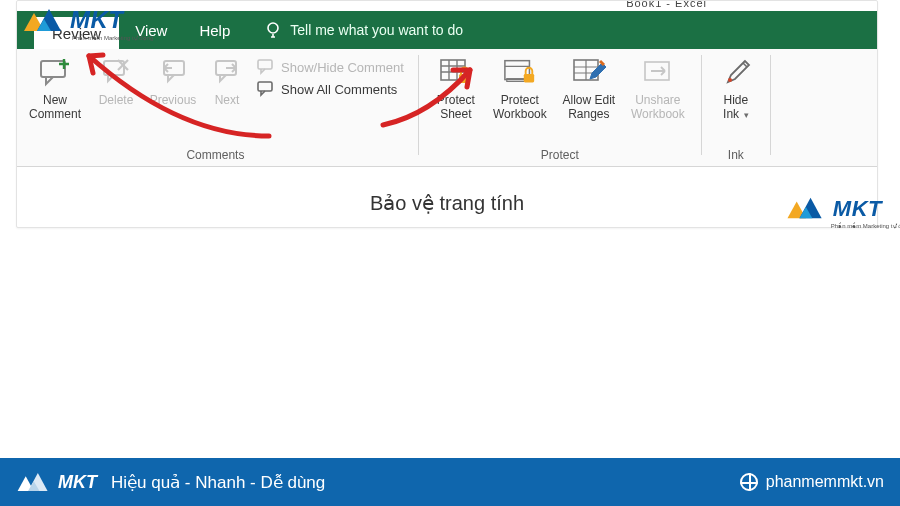  I want to click on tell-me-label: Tell me what you want to do, so click(376, 30).